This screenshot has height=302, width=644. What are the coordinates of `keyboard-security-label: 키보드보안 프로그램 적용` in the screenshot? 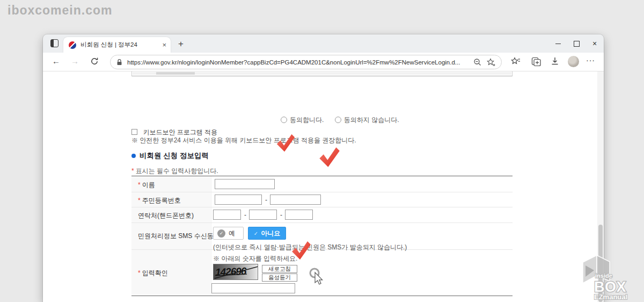 It's located at (180, 132).